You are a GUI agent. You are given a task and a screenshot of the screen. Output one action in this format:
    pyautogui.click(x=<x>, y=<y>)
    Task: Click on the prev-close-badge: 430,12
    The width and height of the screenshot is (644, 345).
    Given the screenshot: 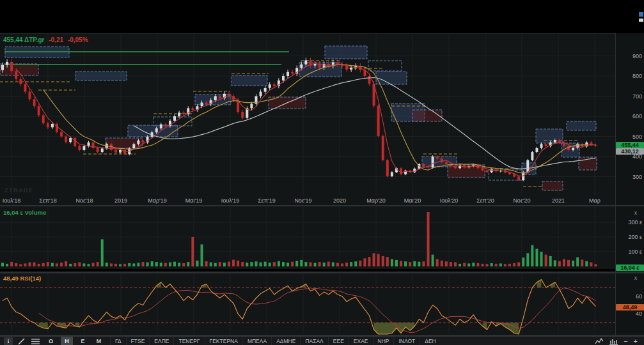 What is the action you would take?
    pyautogui.click(x=630, y=151)
    